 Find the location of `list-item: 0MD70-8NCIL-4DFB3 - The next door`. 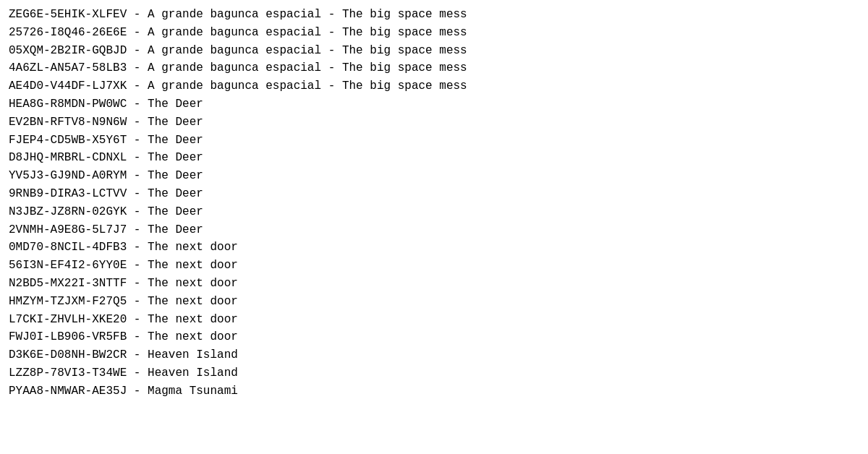

list-item: 0MD70-8NCIL-4DFB3 - The next door is located at coordinates (434, 247).